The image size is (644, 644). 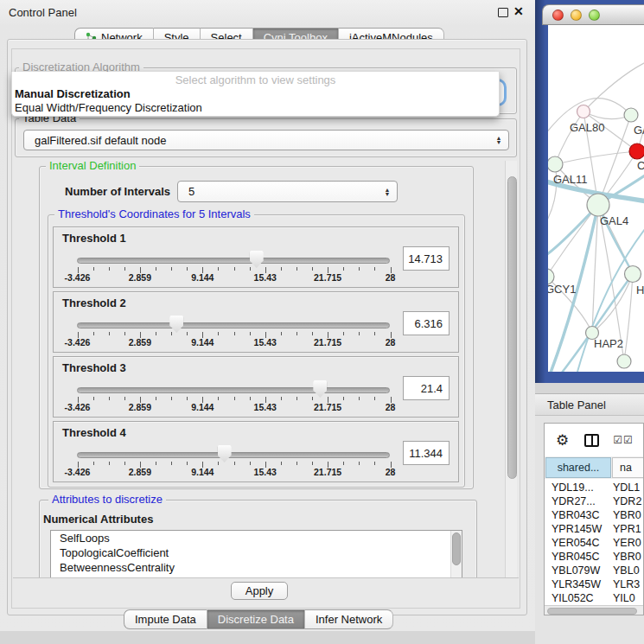 What do you see at coordinates (595, 571) in the screenshot?
I see `table-row: YBL079WYBL0` at bounding box center [595, 571].